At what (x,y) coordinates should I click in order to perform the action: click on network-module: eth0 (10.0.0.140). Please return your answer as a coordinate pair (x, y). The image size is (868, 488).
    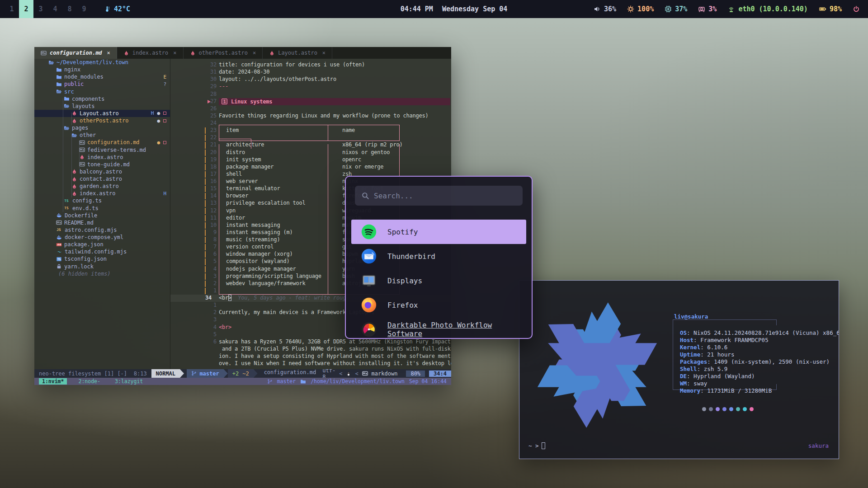
    Looking at the image, I should click on (768, 9).